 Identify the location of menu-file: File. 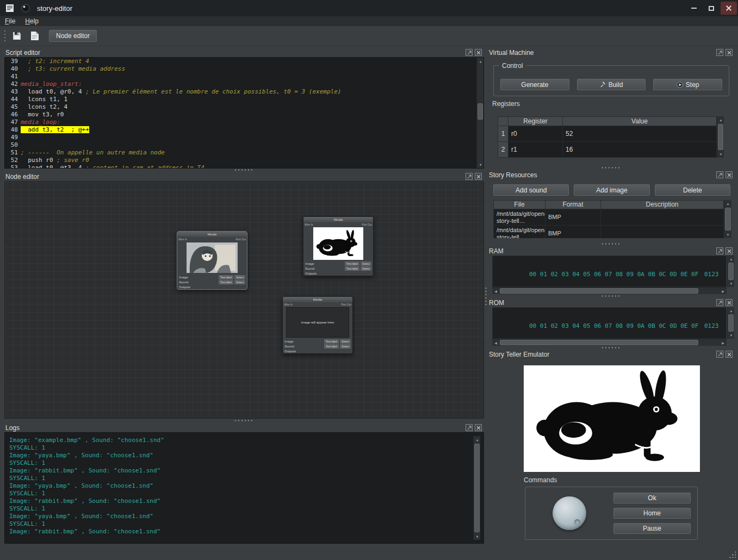
(10, 21).